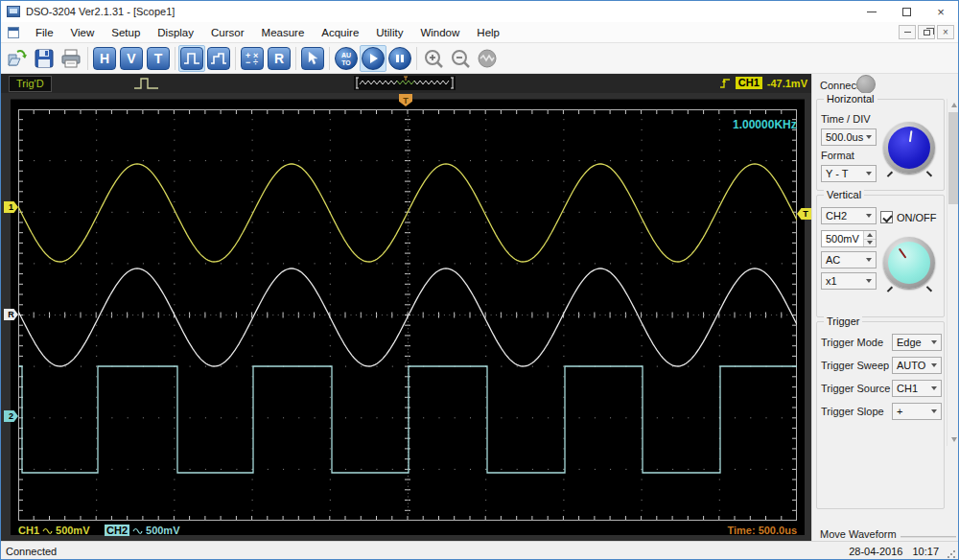 The height and width of the screenshot is (560, 959). What do you see at coordinates (400, 58) in the screenshot?
I see `pause-button` at bounding box center [400, 58].